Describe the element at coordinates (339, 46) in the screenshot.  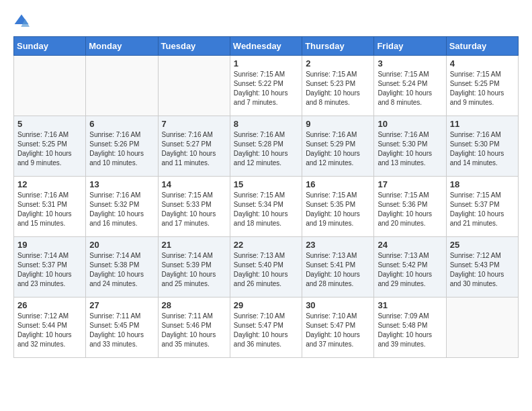
I see `day-header-thursday: Thursday` at that location.